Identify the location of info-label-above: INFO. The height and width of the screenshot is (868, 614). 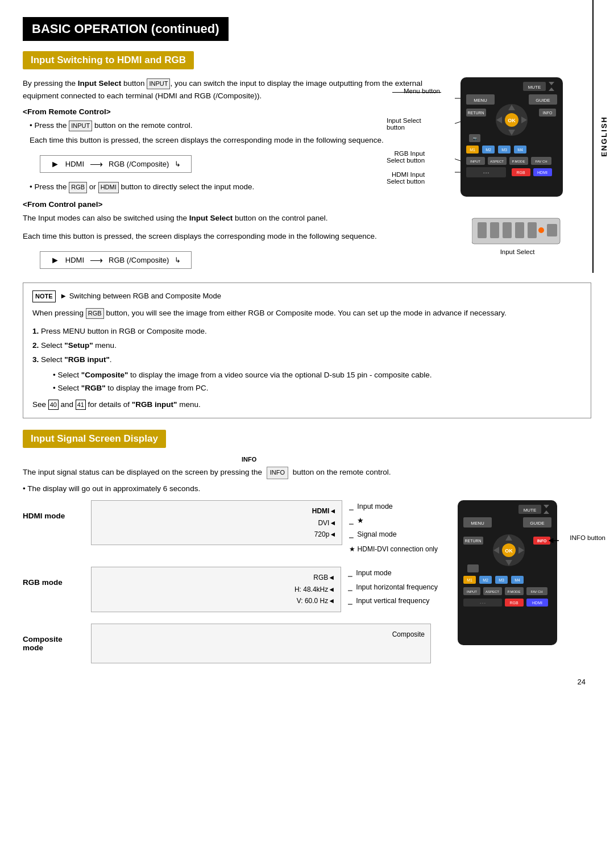
(249, 459).